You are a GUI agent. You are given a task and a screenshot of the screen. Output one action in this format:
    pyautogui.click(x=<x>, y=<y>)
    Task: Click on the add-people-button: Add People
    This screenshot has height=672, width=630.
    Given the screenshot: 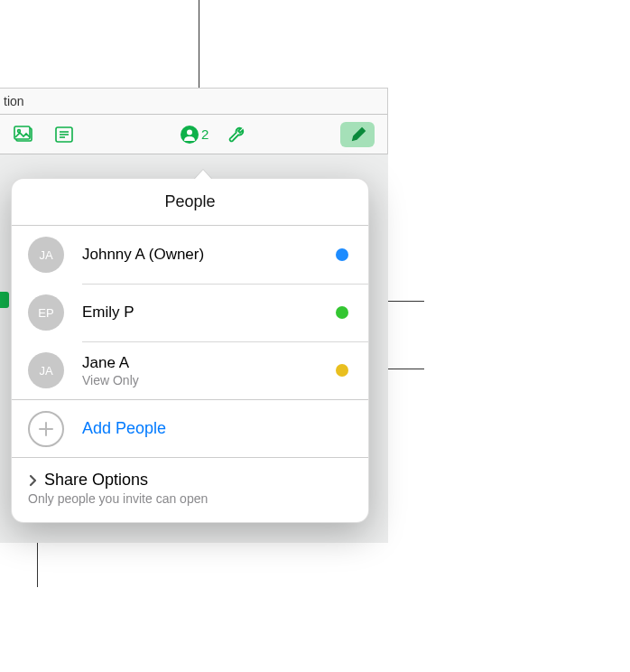 What is the action you would take?
    pyautogui.click(x=190, y=428)
    